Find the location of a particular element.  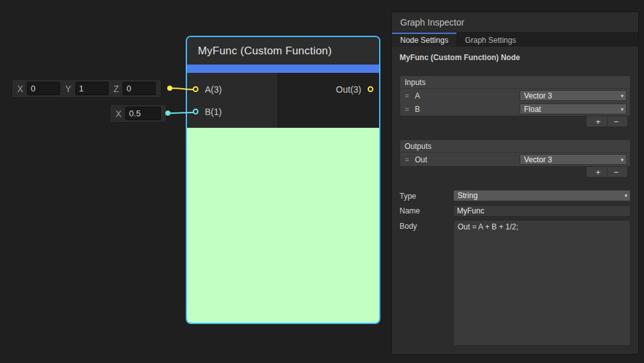

port-b-label: B(1) is located at coordinates (213, 112).